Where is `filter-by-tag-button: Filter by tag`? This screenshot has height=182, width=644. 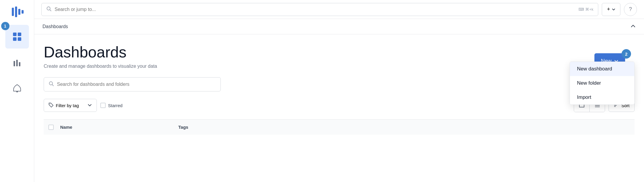 filter-by-tag-button: Filter by tag is located at coordinates (70, 105).